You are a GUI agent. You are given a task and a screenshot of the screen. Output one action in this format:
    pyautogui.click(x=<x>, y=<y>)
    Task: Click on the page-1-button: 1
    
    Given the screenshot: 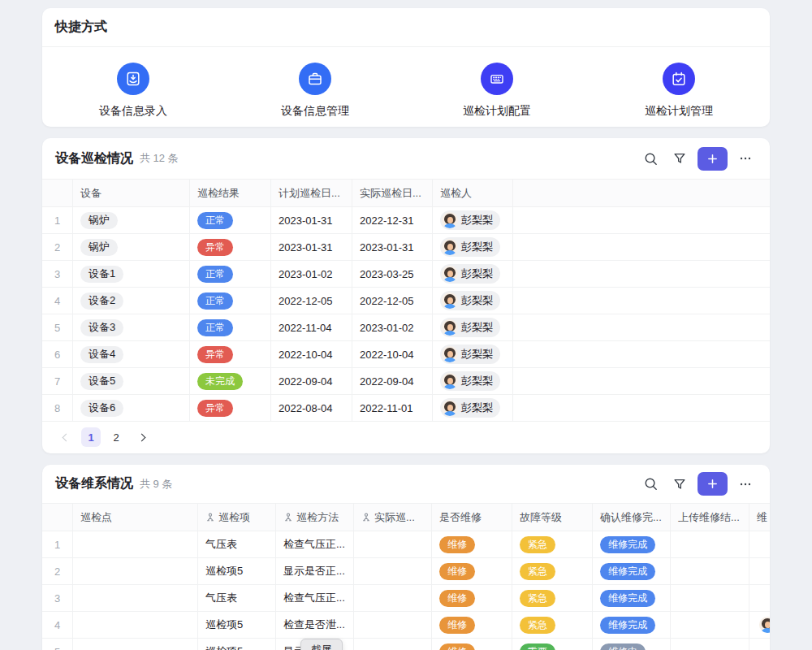 What is the action you would take?
    pyautogui.click(x=91, y=437)
    